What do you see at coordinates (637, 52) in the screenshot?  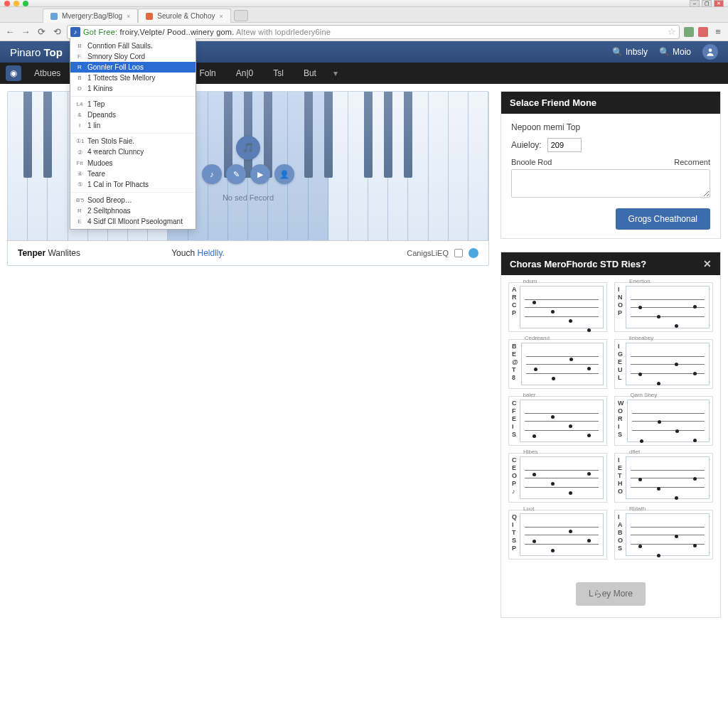 I see `header-search-label: lnbsly` at bounding box center [637, 52].